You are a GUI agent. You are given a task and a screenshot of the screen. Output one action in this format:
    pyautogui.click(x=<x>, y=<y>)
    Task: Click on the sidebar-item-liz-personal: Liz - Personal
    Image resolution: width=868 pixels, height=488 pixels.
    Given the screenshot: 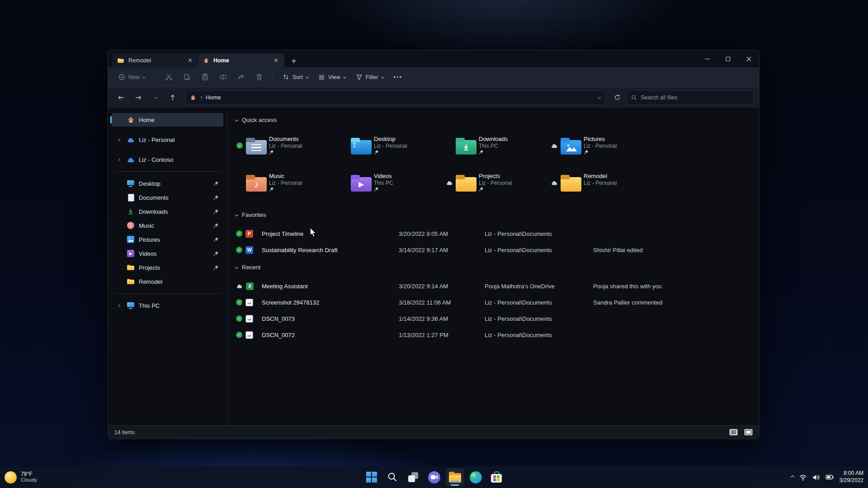 What is the action you would take?
    pyautogui.click(x=167, y=140)
    